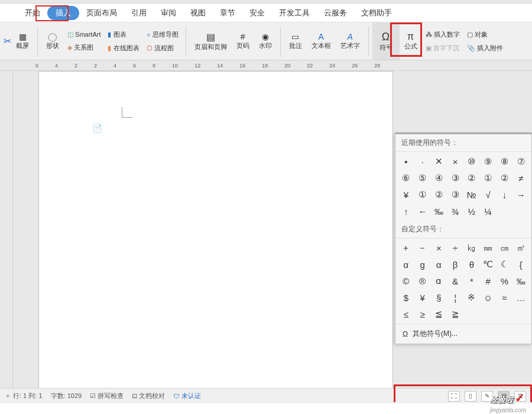 Image resolution: width=532 pixels, height=414 pixels. I want to click on word-count: 字数: 1029, so click(66, 396).